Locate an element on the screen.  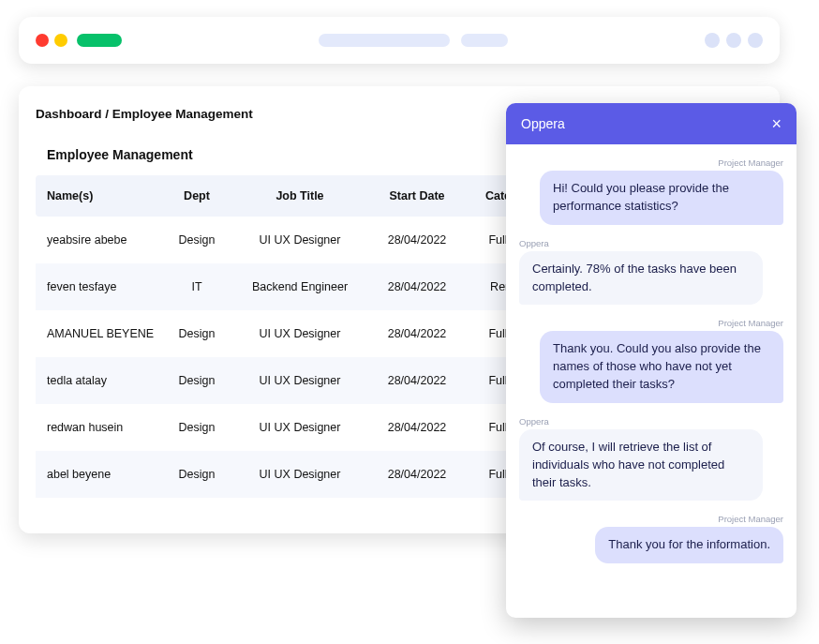
manager-bubble: Thank you. Could you also provide the na… is located at coordinates (662, 367).